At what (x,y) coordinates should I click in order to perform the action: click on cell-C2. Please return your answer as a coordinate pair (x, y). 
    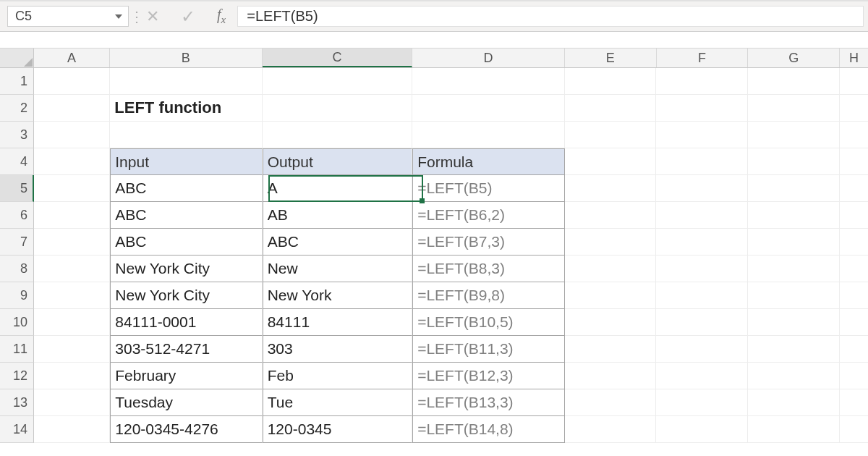
    Looking at the image, I should click on (337, 109).